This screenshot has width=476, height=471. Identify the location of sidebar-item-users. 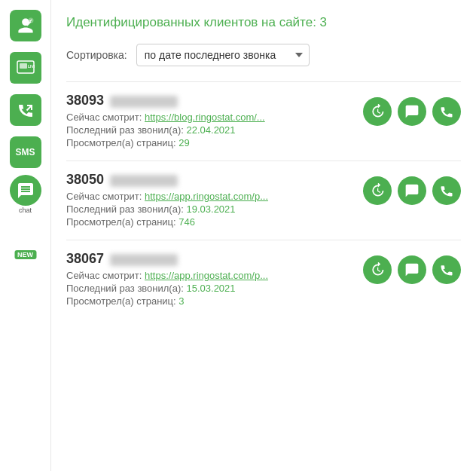
(26, 26).